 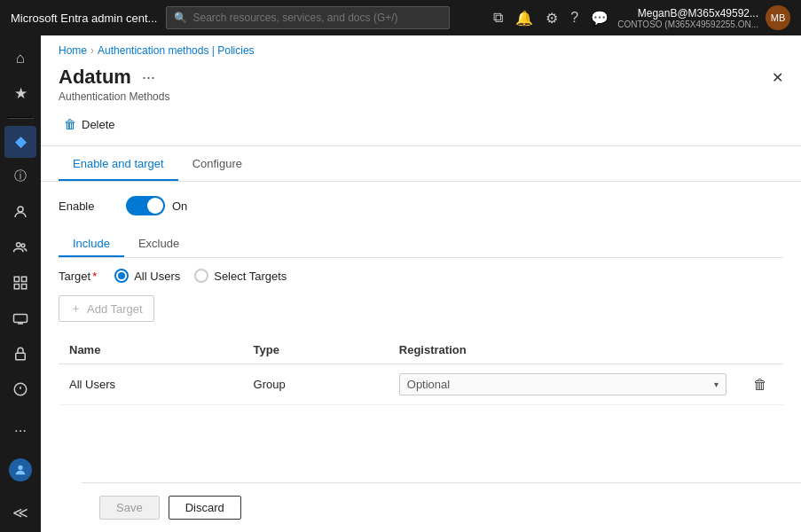 What do you see at coordinates (600, 18) in the screenshot?
I see `feedback-icon: 💬` at bounding box center [600, 18].